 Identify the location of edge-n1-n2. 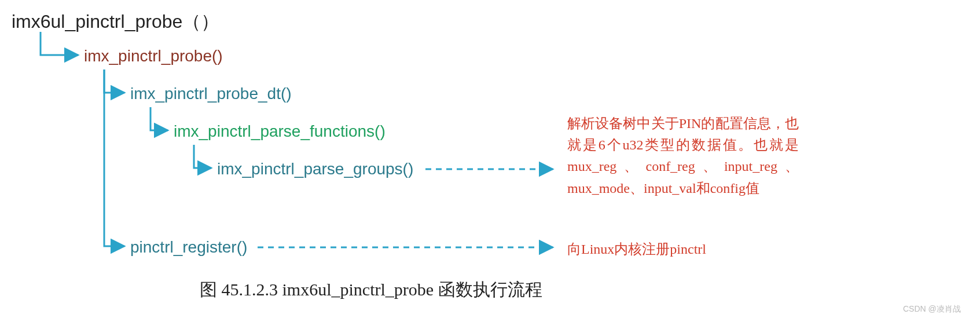
(115, 81).